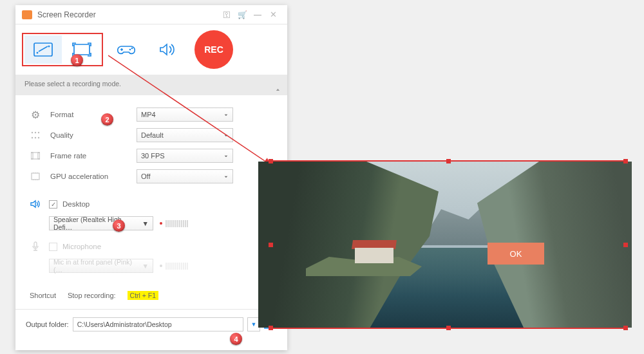 The width and height of the screenshot is (644, 354). What do you see at coordinates (118, 225) in the screenshot?
I see `callout-3: 3` at bounding box center [118, 225].